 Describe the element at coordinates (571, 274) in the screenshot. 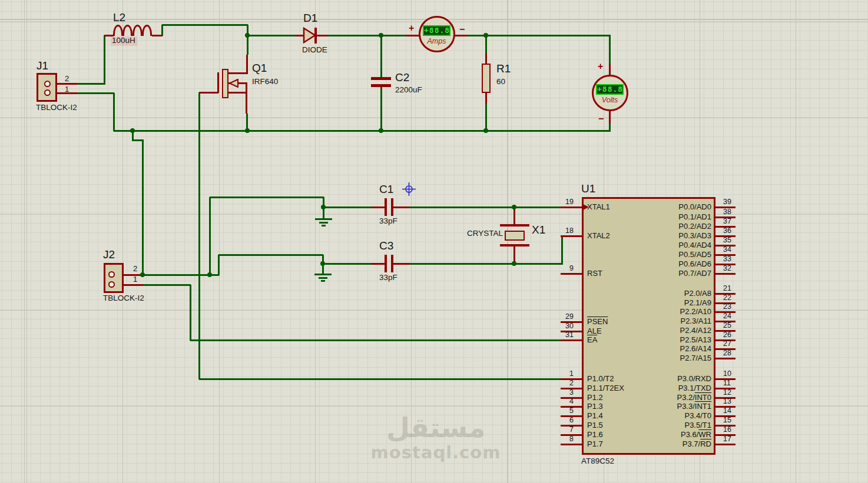

I see `u1-pin-9-stub` at that location.